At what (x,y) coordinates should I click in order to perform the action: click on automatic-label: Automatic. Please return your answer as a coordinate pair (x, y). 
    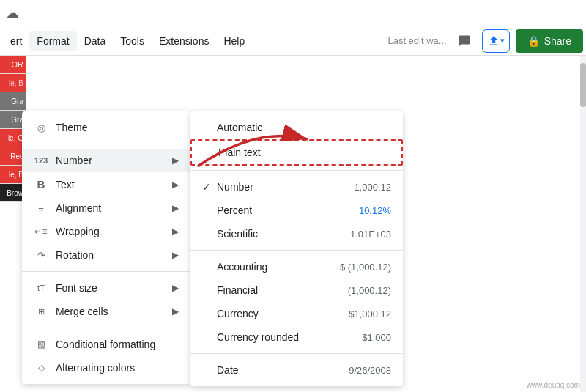
    Looking at the image, I should click on (304, 127).